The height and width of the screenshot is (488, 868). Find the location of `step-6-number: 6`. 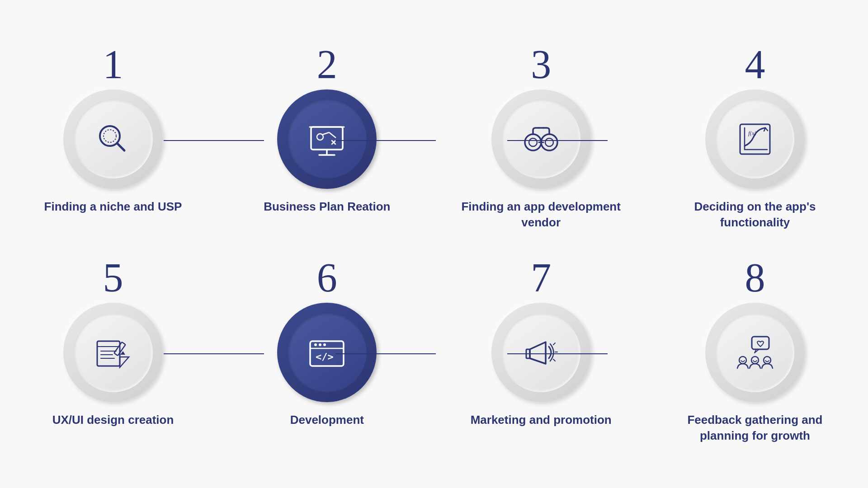

step-6-number: 6 is located at coordinates (327, 278).